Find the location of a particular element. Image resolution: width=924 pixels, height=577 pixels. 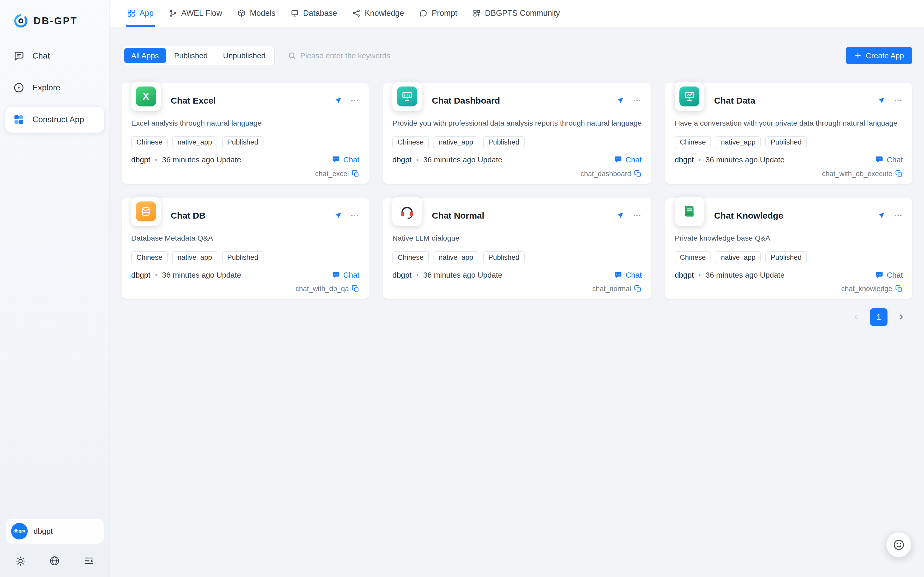

page-number: 1 is located at coordinates (879, 317).